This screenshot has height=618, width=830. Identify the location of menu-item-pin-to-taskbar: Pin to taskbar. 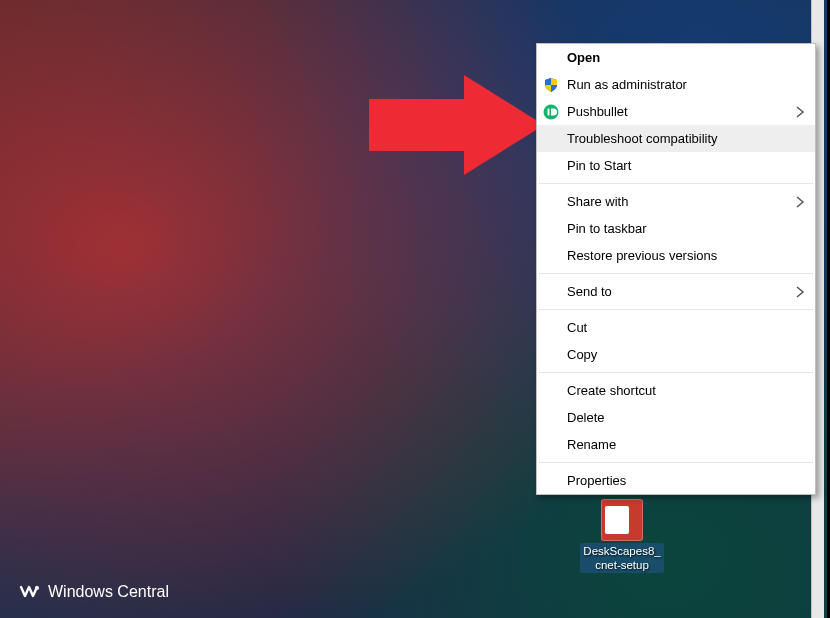
(676, 228).